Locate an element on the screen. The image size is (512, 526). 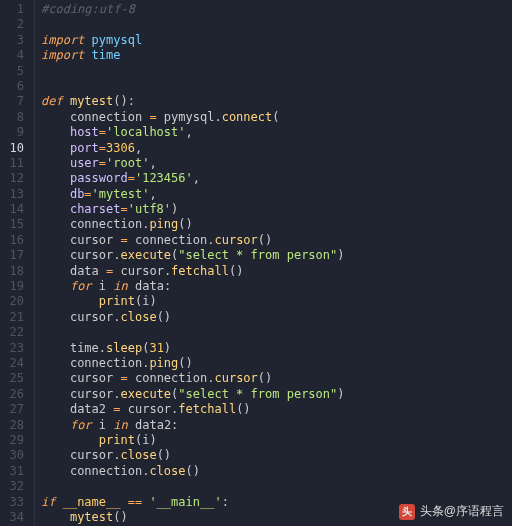
line-number: 27 is located at coordinates (15, 410).